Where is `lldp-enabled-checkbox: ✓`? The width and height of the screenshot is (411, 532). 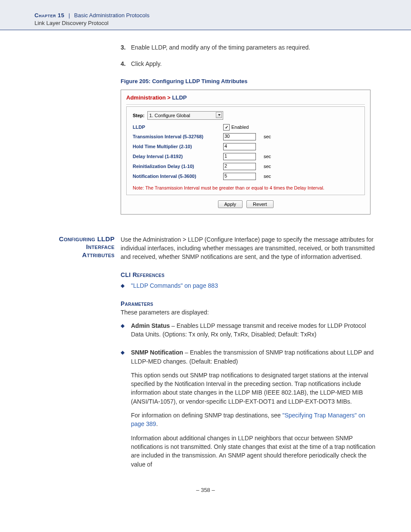
lldp-enabled-checkbox: ✓ is located at coordinates (227, 128).